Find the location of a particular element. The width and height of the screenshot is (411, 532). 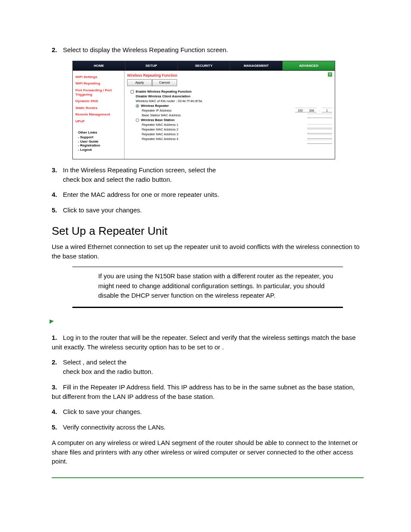

repeater-mac4: Repeater MAC Address 4 is located at coordinates (237, 139).